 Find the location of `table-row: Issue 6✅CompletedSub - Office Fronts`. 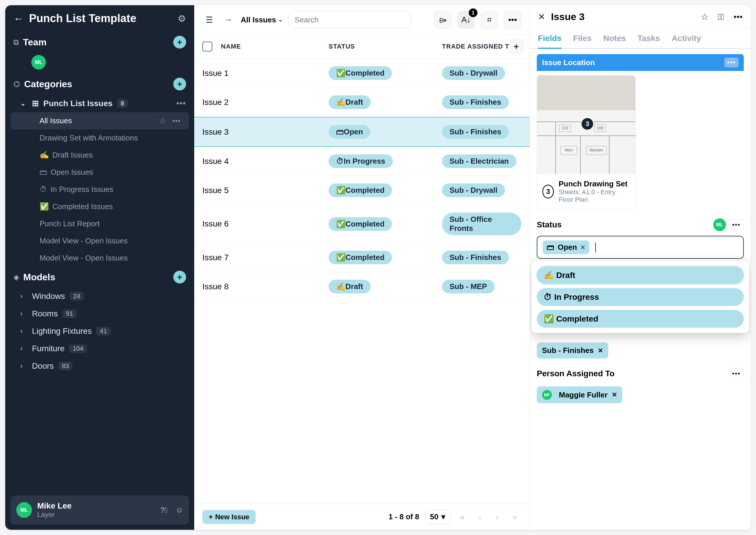

table-row: Issue 6✅CompletedSub - Office Fronts is located at coordinates (362, 224).